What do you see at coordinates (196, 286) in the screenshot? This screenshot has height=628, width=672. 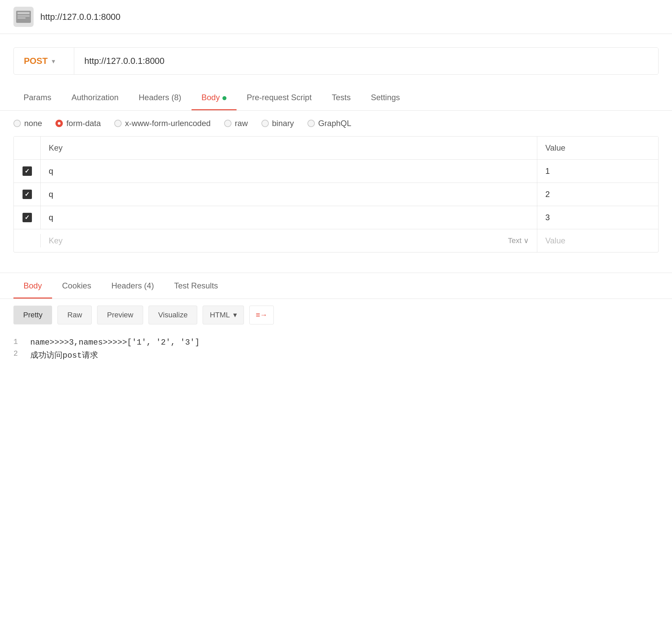 I see `resp-tab-test-results: Test Results` at bounding box center [196, 286].